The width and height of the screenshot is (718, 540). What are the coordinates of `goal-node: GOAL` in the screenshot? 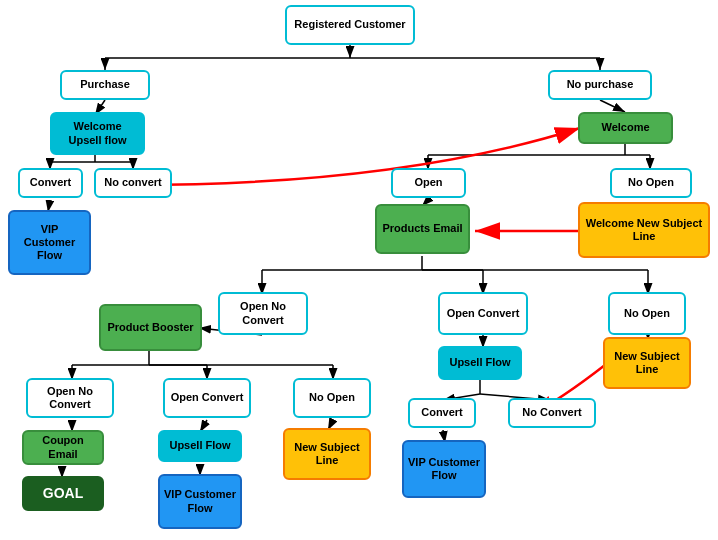 It's located at (63, 494).